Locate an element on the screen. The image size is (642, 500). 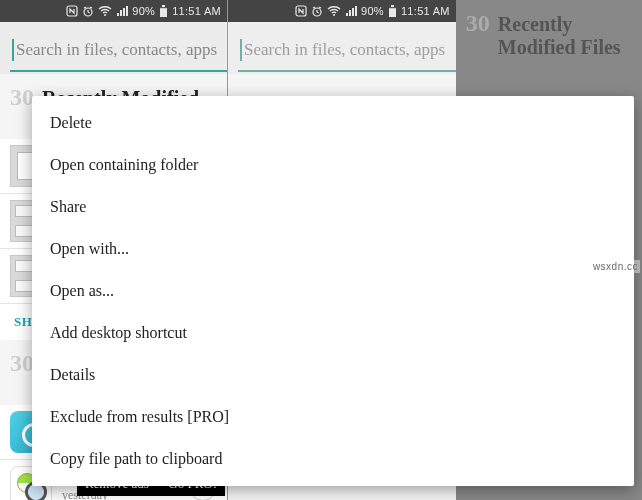
recent-apps-count: 30 is located at coordinates (22, 364).